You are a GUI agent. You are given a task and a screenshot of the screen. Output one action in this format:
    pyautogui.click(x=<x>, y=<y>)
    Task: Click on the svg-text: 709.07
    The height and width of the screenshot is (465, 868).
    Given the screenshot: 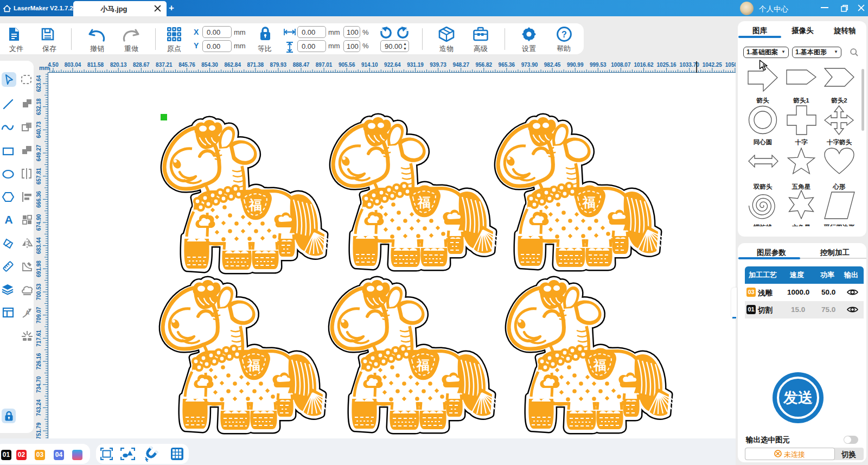 What is the action you would take?
    pyautogui.click(x=39, y=315)
    